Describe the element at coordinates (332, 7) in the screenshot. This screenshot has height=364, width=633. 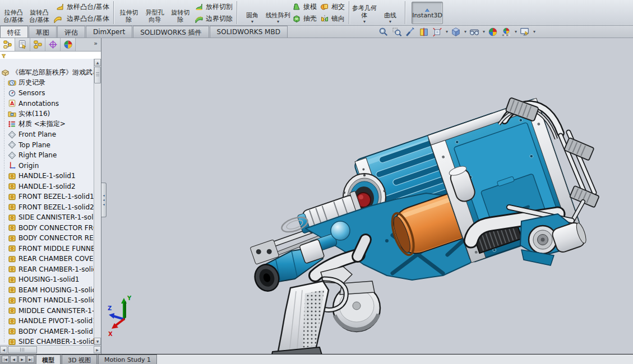
I see `intersect-button: 相交` at that location.